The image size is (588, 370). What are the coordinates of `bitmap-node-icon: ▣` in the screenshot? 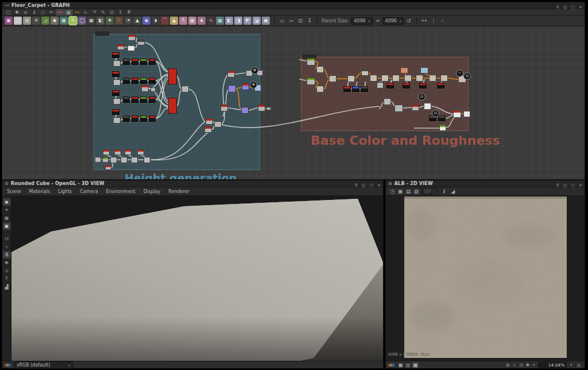 It's located at (9, 21).